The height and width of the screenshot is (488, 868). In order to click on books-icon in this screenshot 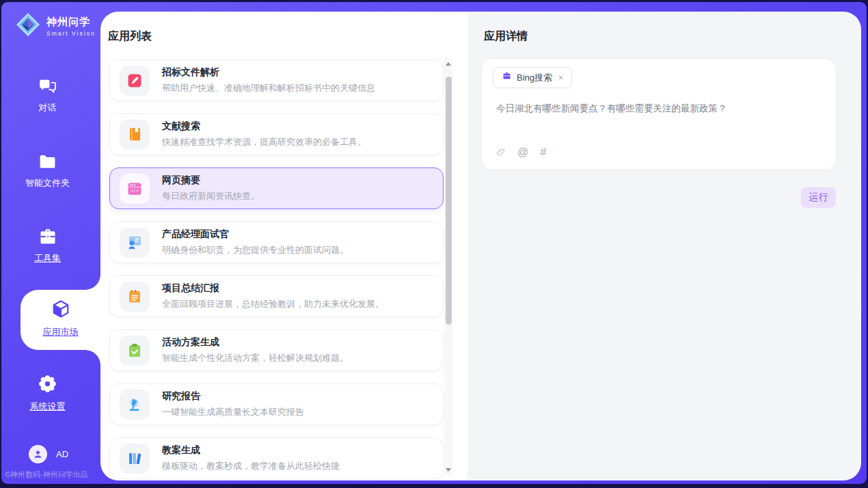, I will do `click(135, 459)`.